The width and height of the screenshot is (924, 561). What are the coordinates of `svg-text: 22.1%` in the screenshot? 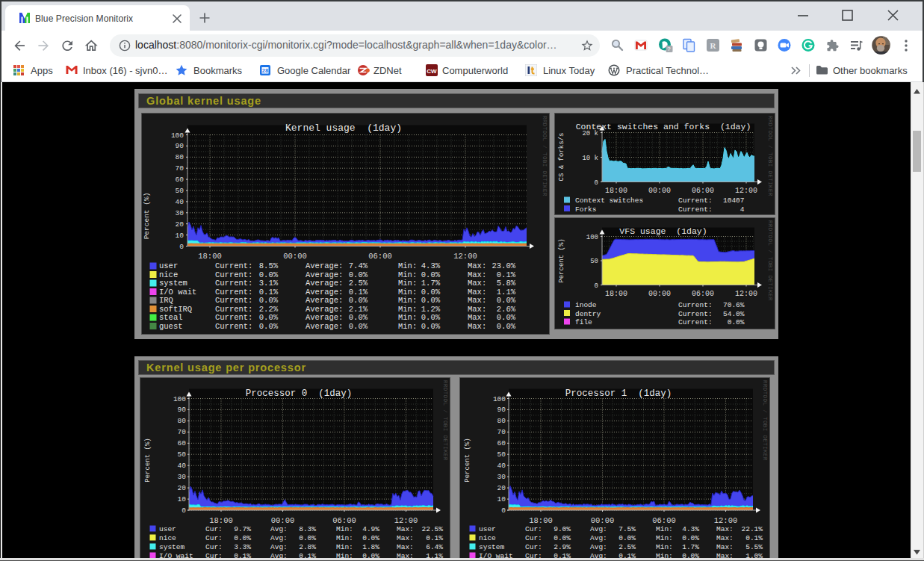 It's located at (751, 529).